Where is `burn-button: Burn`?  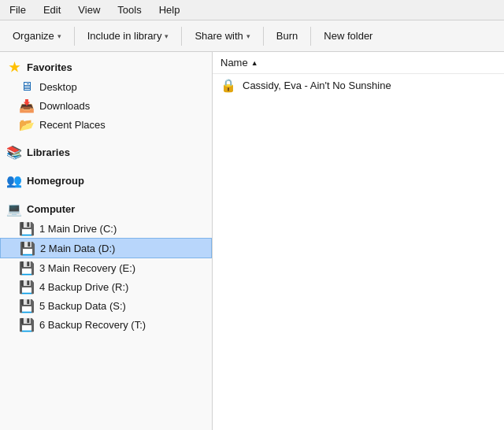 burn-button: Burn is located at coordinates (287, 36).